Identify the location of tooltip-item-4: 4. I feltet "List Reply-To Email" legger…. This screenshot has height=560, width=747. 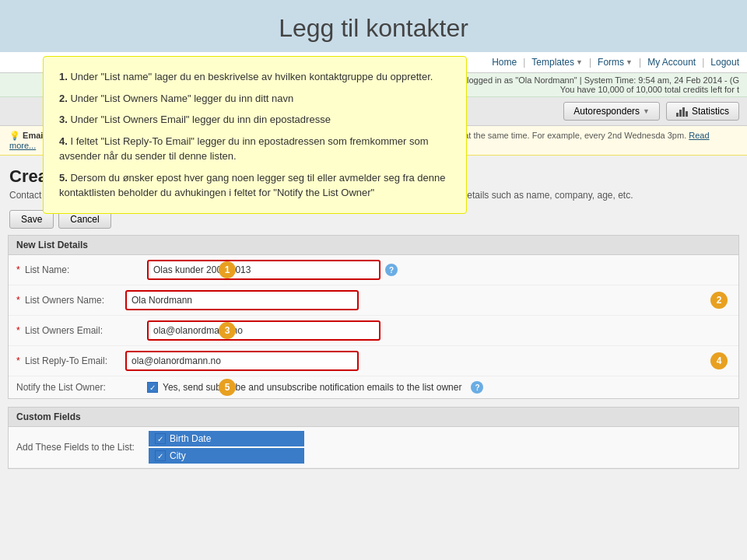
(255, 149).